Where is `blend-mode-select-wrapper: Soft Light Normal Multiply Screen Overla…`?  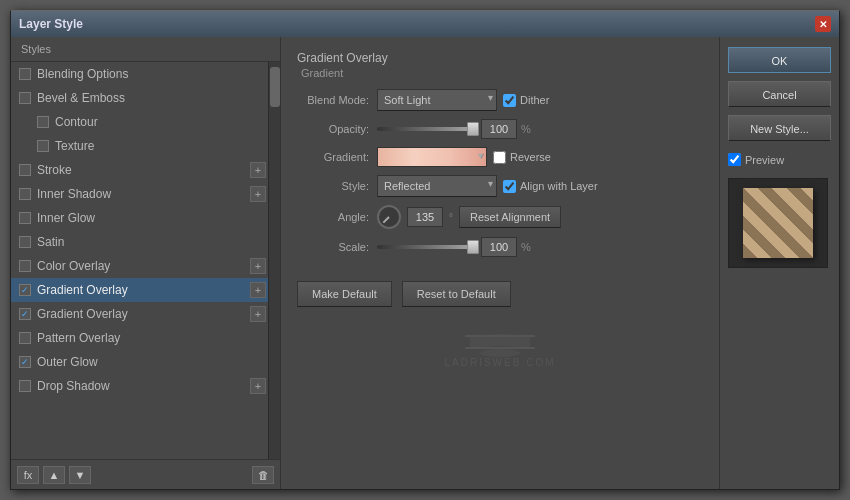
blend-mode-select-wrapper: Soft Light Normal Multiply Screen Overla… is located at coordinates (437, 100).